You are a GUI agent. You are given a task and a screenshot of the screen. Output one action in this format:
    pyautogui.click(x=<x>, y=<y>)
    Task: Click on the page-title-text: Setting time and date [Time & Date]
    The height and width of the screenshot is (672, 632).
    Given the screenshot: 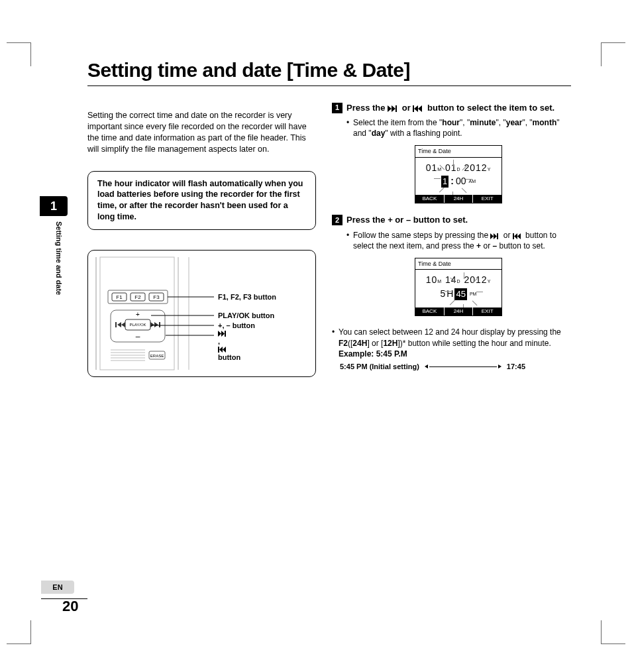 What is the action you would take?
    pyautogui.click(x=249, y=70)
    